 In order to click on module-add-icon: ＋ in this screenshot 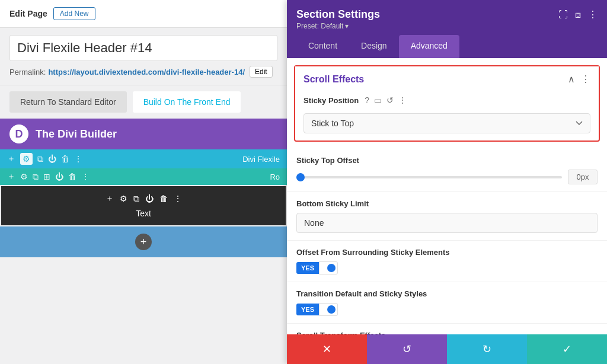, I will do `click(110, 199)`.